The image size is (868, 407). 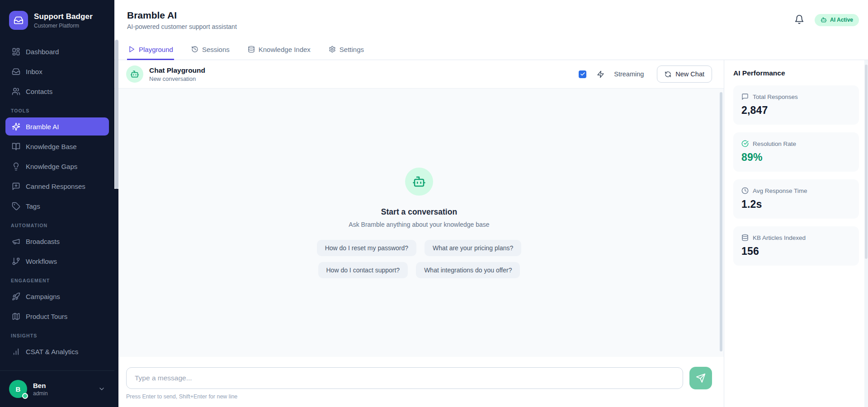 I want to click on bell-icon, so click(x=799, y=19).